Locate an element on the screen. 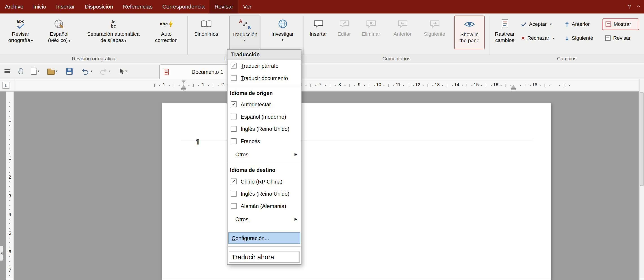 This screenshot has height=280, width=644. menubar-items: ArchivoInicioInsertarDisposiciónReferenc… is located at coordinates (128, 7).